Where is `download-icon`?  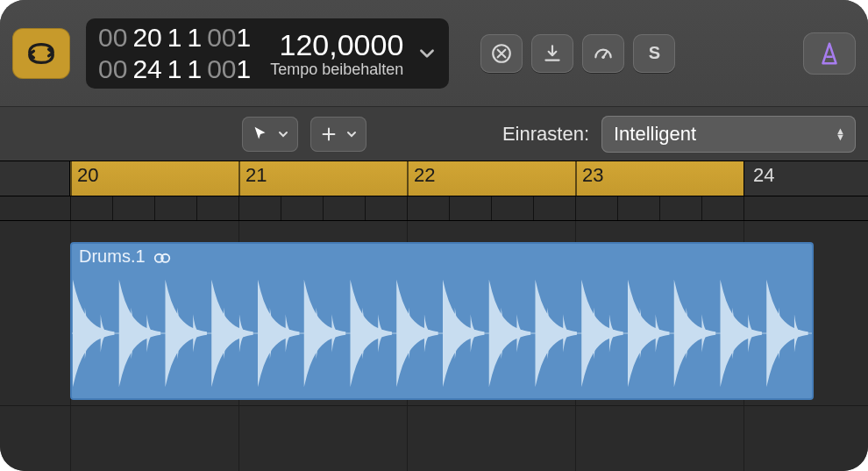
download-icon is located at coordinates (552, 54).